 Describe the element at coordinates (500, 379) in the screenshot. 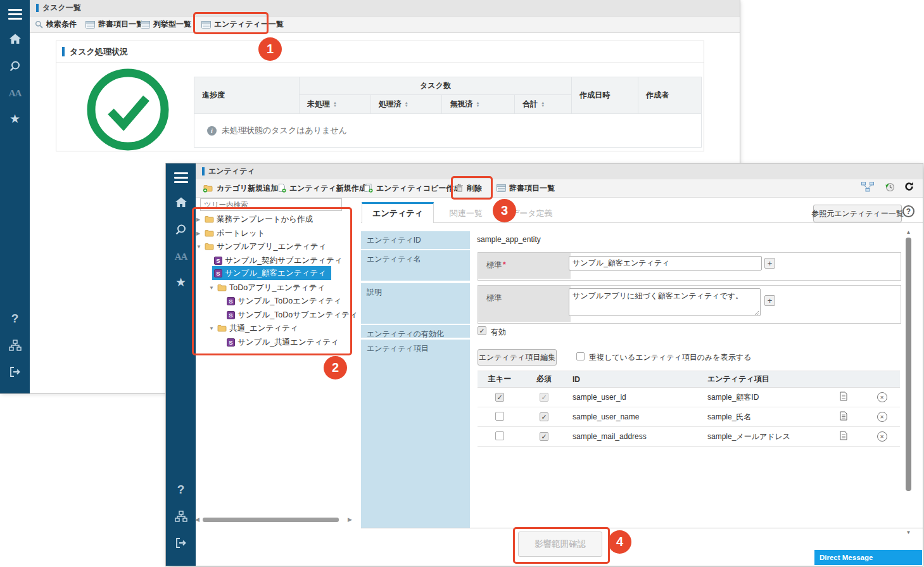

I see `col-primary-key: 主キー` at that location.